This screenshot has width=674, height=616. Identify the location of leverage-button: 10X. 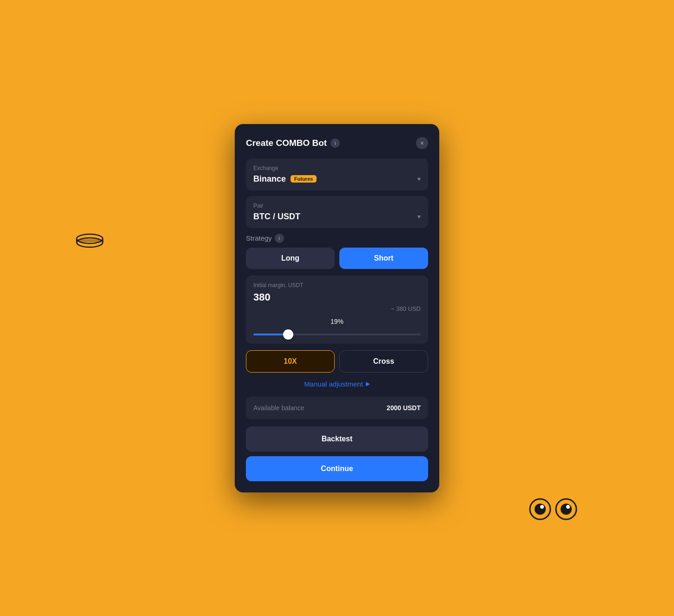
(290, 361).